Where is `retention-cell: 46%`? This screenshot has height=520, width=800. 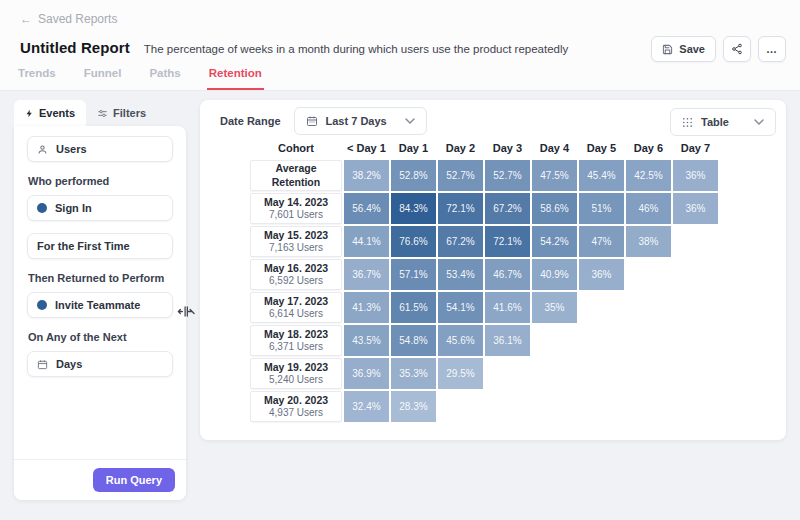
retention-cell: 46% is located at coordinates (648, 208).